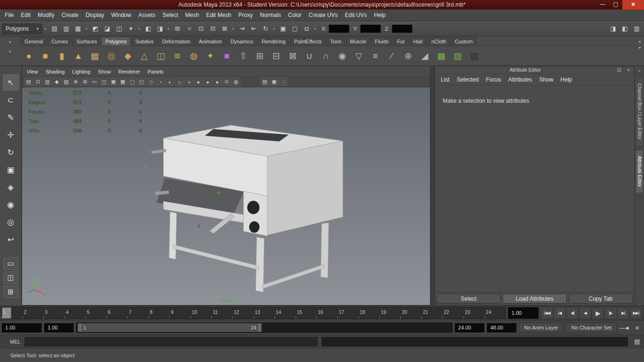 This screenshot has height=362, width=644. Describe the element at coordinates (369, 313) in the screenshot. I see `timeline-frame: 18` at that location.